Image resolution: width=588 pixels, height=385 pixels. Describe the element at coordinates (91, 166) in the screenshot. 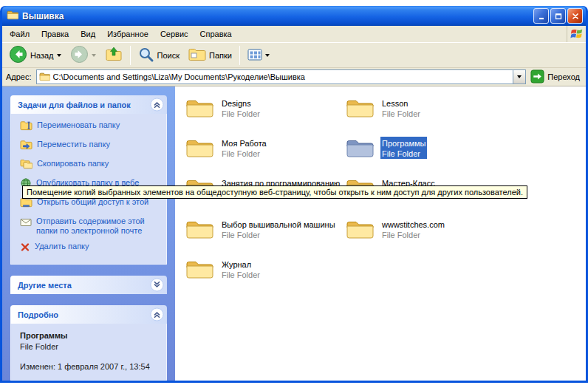

I see `copy-folder-link: Скопировать папку` at that location.